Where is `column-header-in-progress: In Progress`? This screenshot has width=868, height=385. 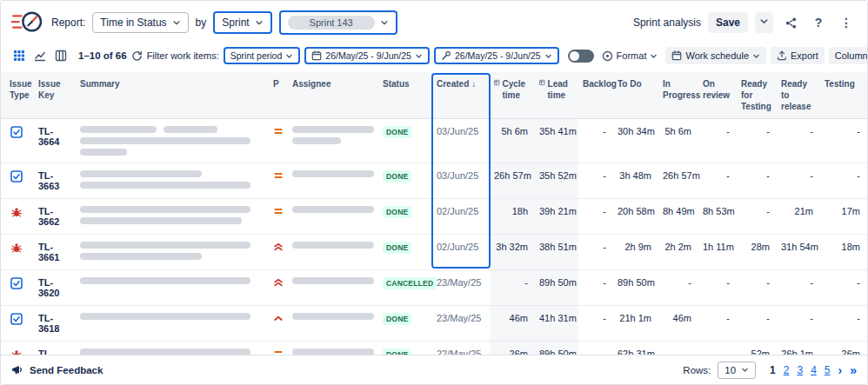
column-header-in-progress: In Progress is located at coordinates (678, 96).